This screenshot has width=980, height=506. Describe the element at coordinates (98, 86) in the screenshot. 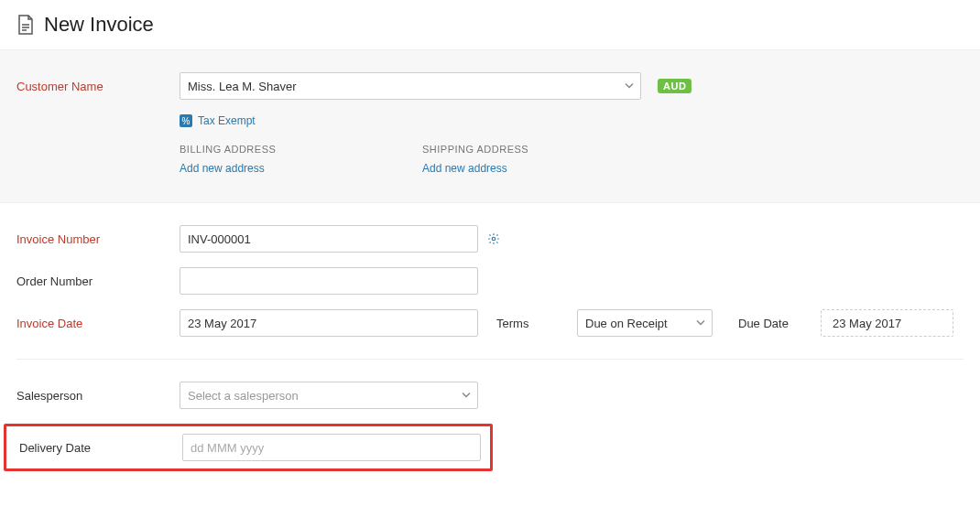

I see `customer-name-label: Customer Name` at that location.